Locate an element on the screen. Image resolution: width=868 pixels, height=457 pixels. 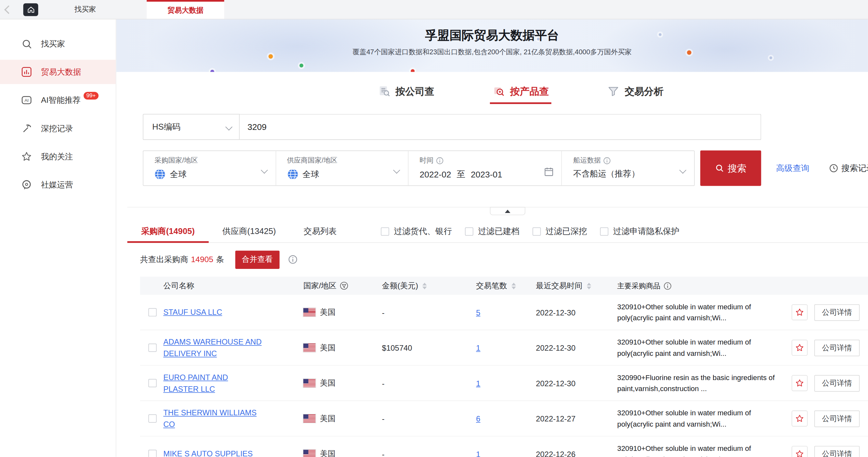
topbar-tab-trade-big-data: 贸易大数据 is located at coordinates (186, 9).